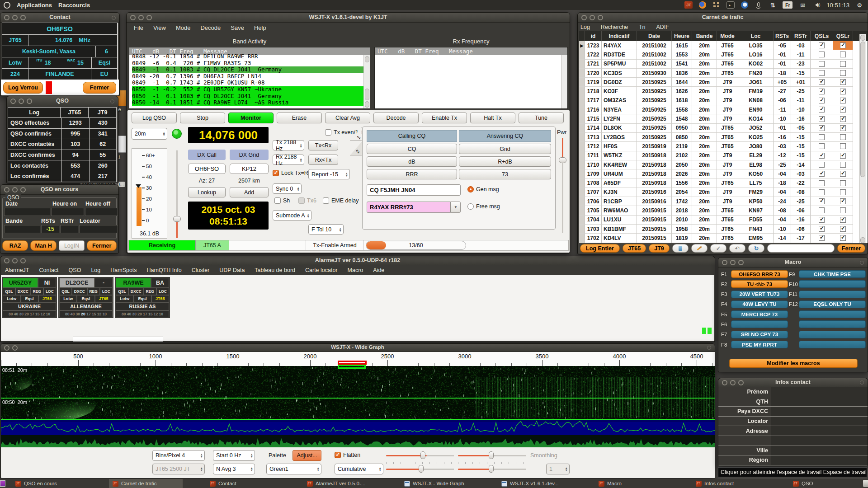 This screenshot has width=868, height=488. I want to click on alarmejt-menu-item: Log, so click(96, 270).